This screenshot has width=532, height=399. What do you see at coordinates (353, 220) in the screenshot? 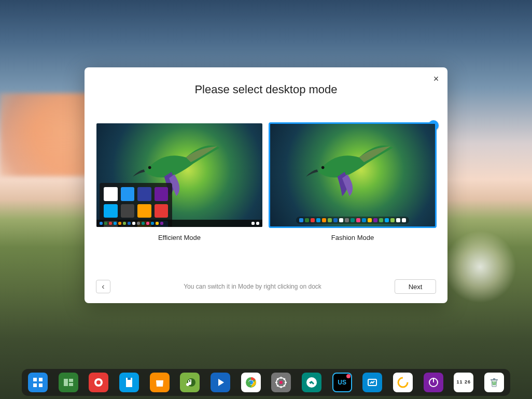
I see `fashion-dock-preview` at bounding box center [353, 220].